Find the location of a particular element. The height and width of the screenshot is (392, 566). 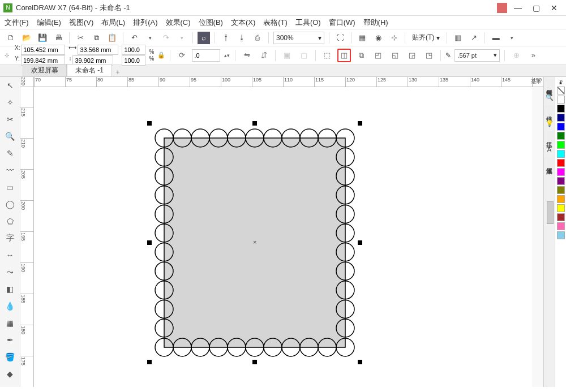

chevron-down-icon: ▾ is located at coordinates (512, 38).